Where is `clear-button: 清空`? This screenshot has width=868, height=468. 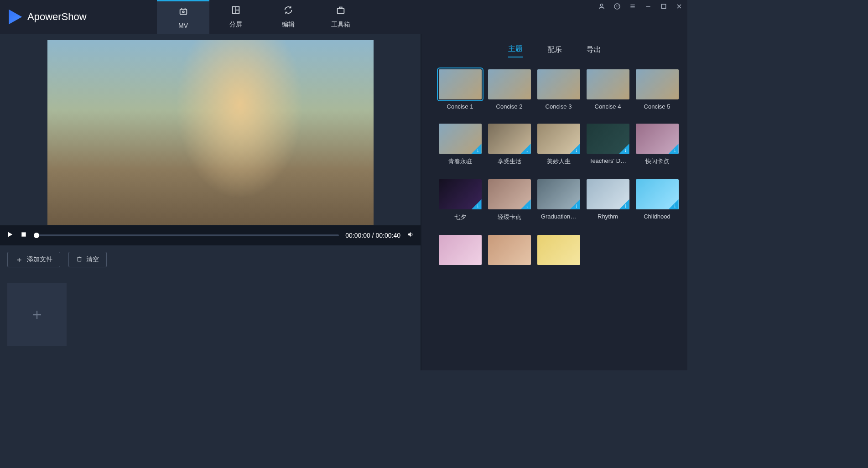
clear-button: 清空 is located at coordinates (88, 260).